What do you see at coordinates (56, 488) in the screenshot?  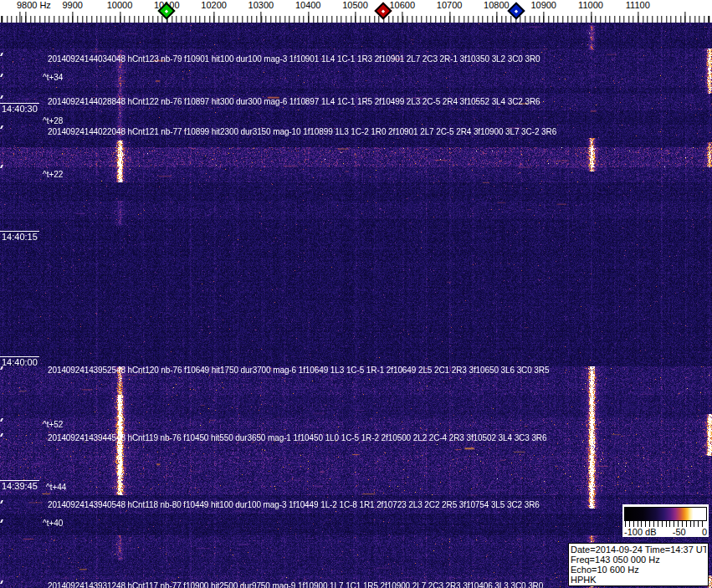 I see `event-time-offset-marker: ^t+44` at bounding box center [56, 488].